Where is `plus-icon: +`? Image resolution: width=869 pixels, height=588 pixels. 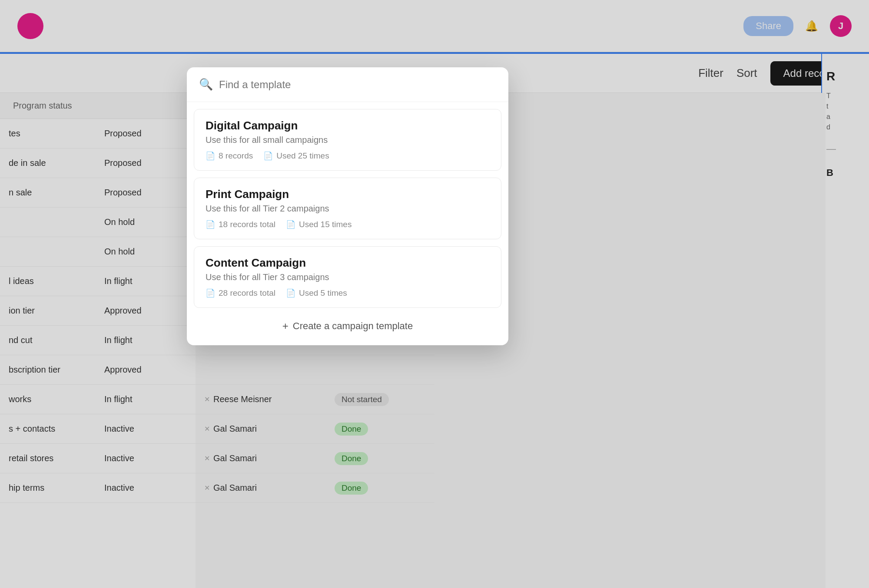
plus-icon: + is located at coordinates (285, 326).